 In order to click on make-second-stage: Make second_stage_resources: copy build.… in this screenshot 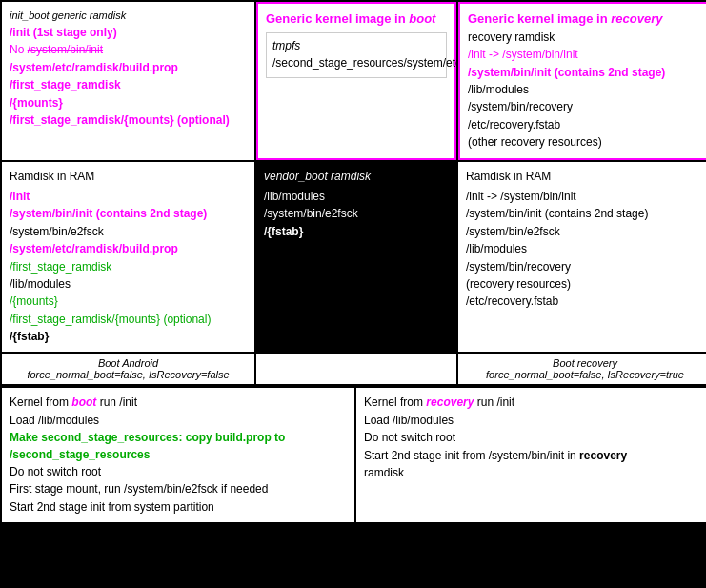, I will do `click(178, 446)`.